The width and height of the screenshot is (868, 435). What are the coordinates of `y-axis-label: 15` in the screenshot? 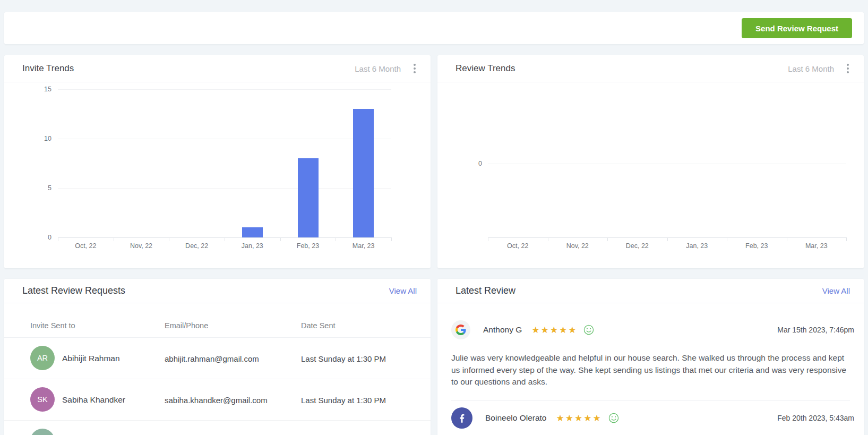 It's located at (41, 89).